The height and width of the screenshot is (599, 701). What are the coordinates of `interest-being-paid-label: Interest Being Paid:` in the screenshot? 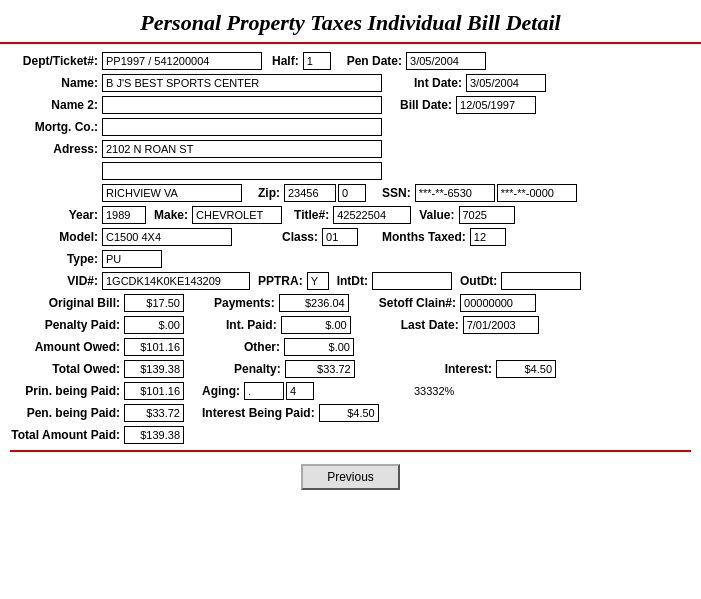 It's located at (258, 413).